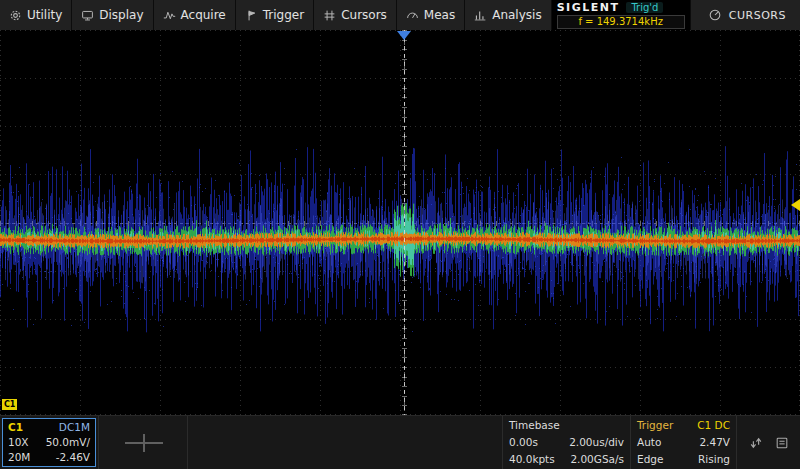 The image size is (800, 469). What do you see at coordinates (404, 36) in the screenshot?
I see `trigger-position-marker` at bounding box center [404, 36].